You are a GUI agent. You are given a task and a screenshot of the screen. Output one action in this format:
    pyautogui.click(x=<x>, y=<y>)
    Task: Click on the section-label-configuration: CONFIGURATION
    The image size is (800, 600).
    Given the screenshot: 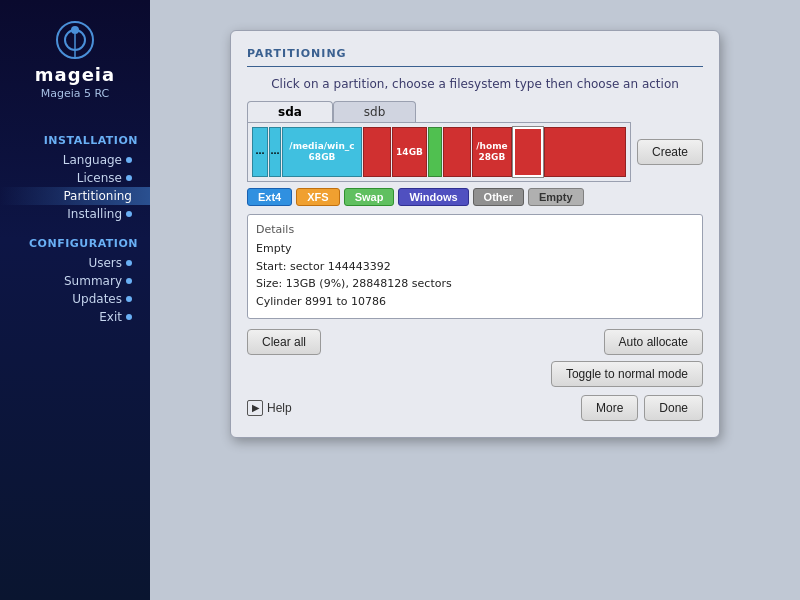 What is the action you would take?
    pyautogui.click(x=75, y=244)
    